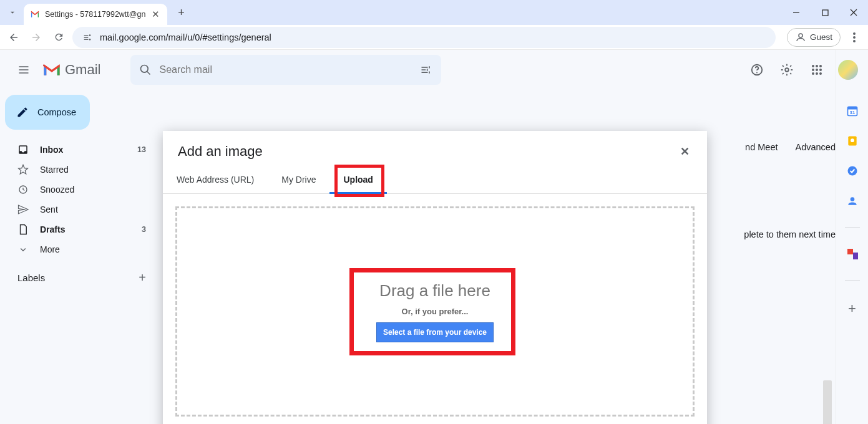 This screenshot has height=424, width=868. I want to click on nav-inbox: Inbox 13, so click(80, 150).